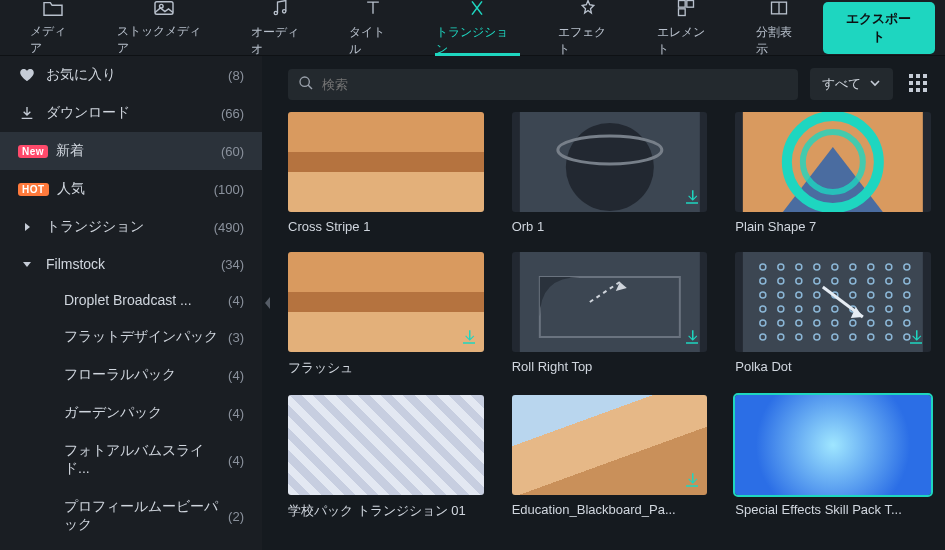  What do you see at coordinates (386, 226) in the screenshot?
I see `card-title: Cross Stripe 1` at bounding box center [386, 226].